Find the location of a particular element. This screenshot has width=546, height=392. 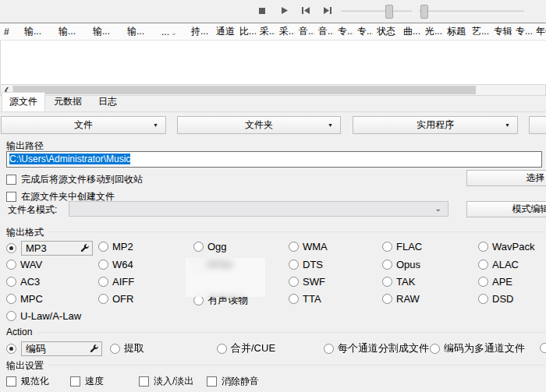

format-option-U-Law/A-Law: U-Law/A-Law is located at coordinates (44, 316).